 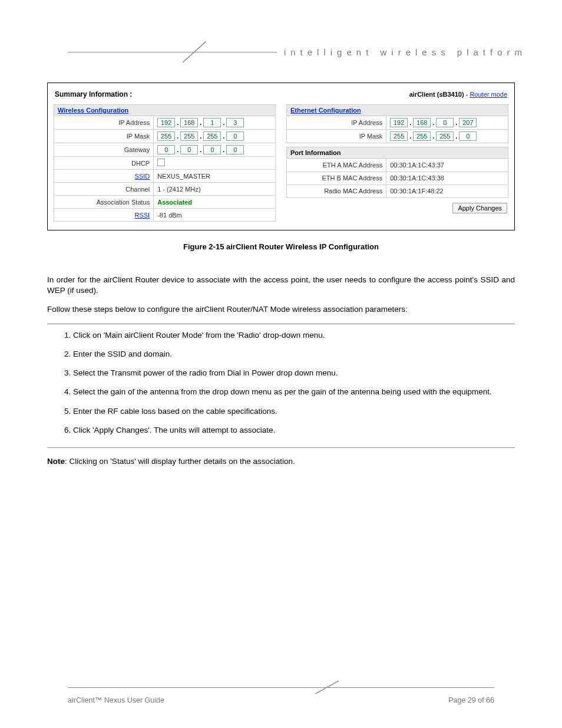 I want to click on radio-mac-label: Radio MAC Address, so click(x=337, y=191).